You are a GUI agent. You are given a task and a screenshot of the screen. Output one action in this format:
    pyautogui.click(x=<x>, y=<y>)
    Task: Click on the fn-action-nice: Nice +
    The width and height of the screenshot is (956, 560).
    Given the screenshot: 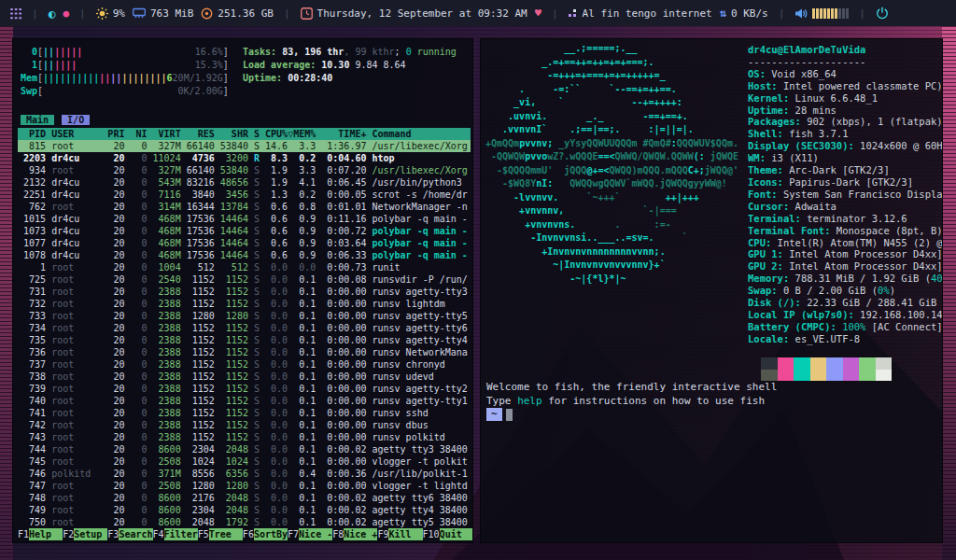 What is the action you would take?
    pyautogui.click(x=360, y=534)
    